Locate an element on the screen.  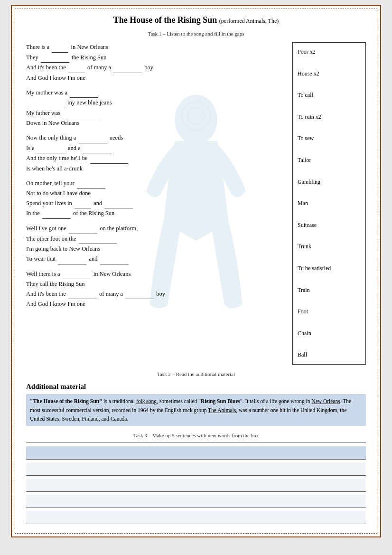
title-text: The House of the Rising Sun is located at coordinates (165, 20).